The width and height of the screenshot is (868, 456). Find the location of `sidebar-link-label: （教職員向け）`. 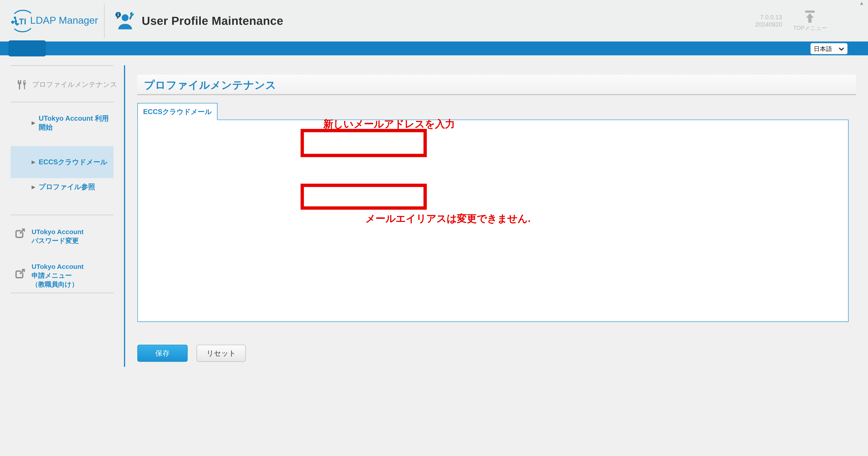

sidebar-link-label: （教職員向け） is located at coordinates (57, 284).